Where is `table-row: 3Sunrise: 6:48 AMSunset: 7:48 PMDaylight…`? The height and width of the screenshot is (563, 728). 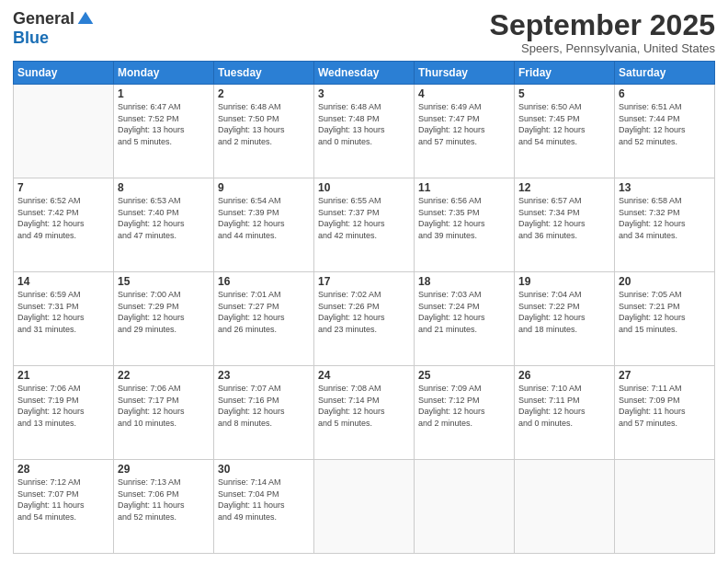 table-row: 3Sunrise: 6:48 AMSunset: 7:48 PMDaylight… is located at coordinates (364, 132).